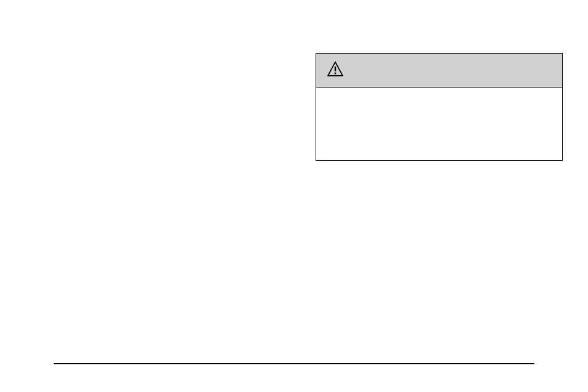 Image resolution: width=588 pixels, height=392 pixels. I want to click on footer-divider, so click(294, 364).